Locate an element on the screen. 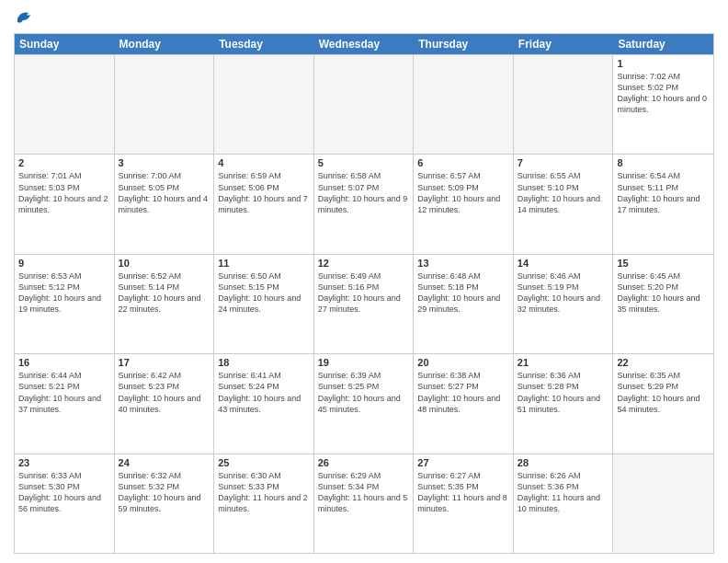 The image size is (728, 563). day-number: 3 is located at coordinates (165, 163).